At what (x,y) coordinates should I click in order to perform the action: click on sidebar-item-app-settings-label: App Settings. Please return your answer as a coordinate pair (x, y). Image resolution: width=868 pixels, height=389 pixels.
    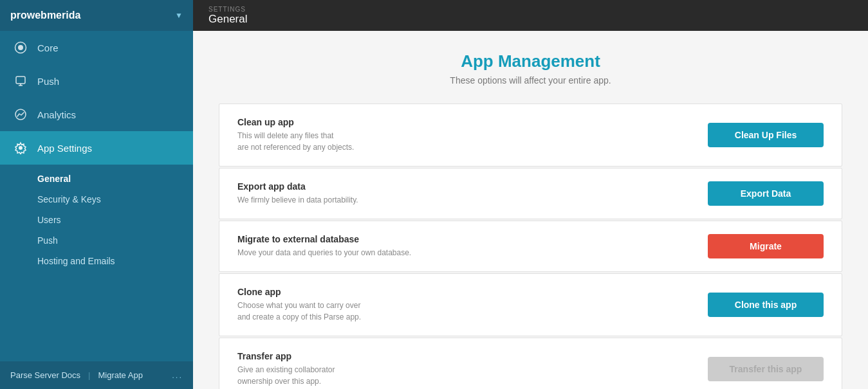
    Looking at the image, I should click on (64, 148).